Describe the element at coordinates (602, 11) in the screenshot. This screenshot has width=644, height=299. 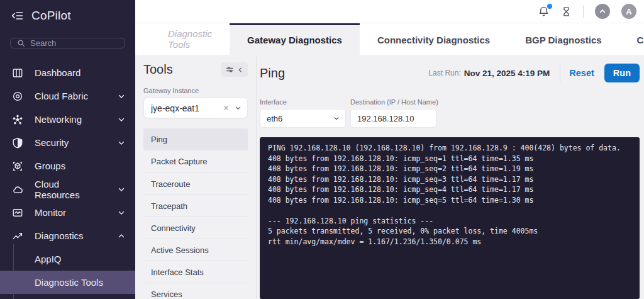
I see `scroll-top-button` at that location.